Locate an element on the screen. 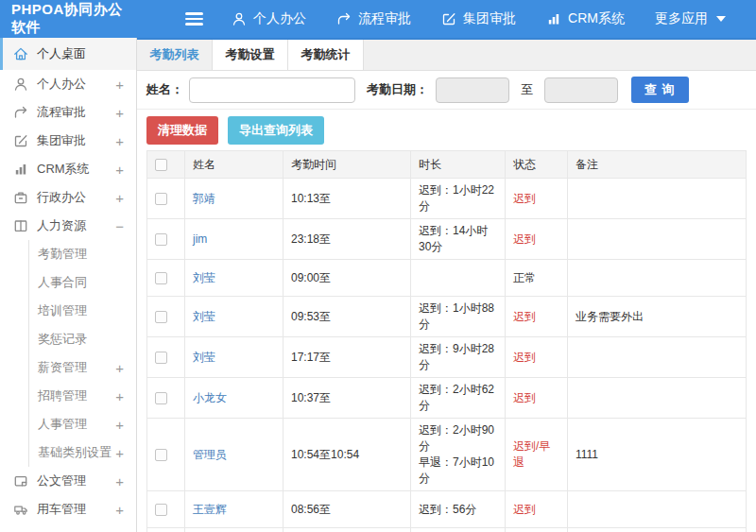 The width and height of the screenshot is (756, 532). status-cell: 正常 is located at coordinates (537, 278).